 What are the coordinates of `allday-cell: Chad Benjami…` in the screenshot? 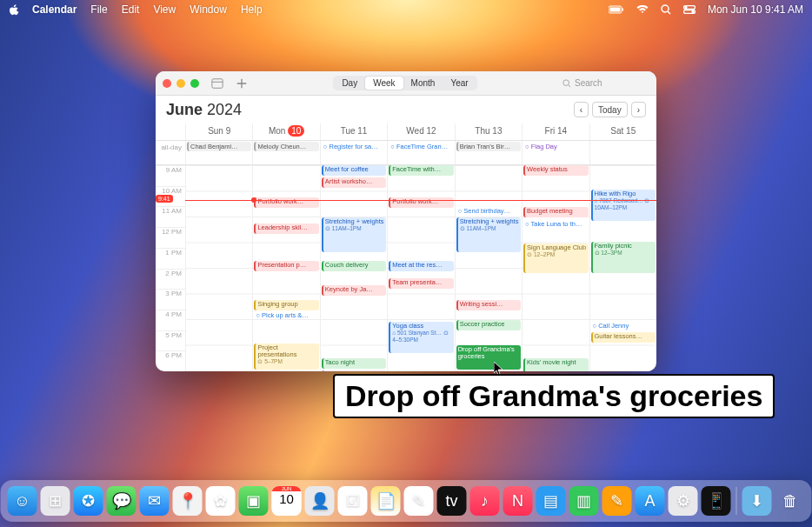 It's located at (219, 153).